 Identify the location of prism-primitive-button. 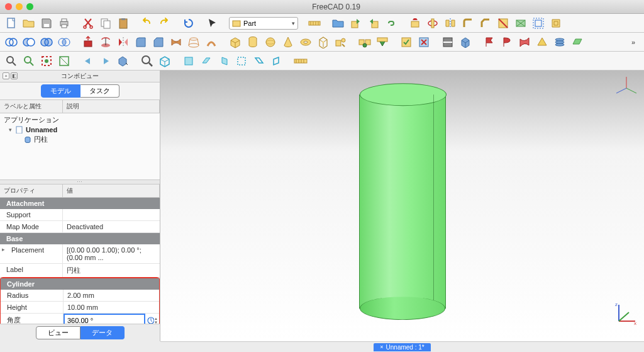
(323, 42).